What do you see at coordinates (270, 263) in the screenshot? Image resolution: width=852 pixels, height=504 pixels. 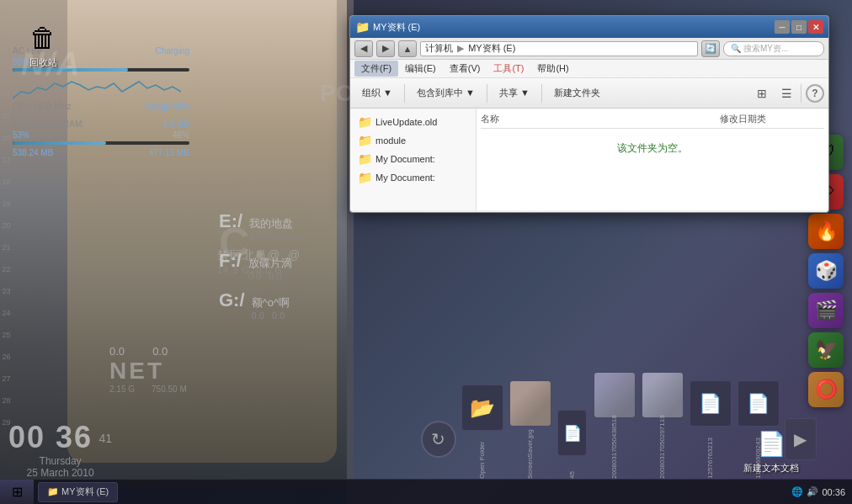 I see `drive-f-name: 放碟片滴` at bounding box center [270, 263].